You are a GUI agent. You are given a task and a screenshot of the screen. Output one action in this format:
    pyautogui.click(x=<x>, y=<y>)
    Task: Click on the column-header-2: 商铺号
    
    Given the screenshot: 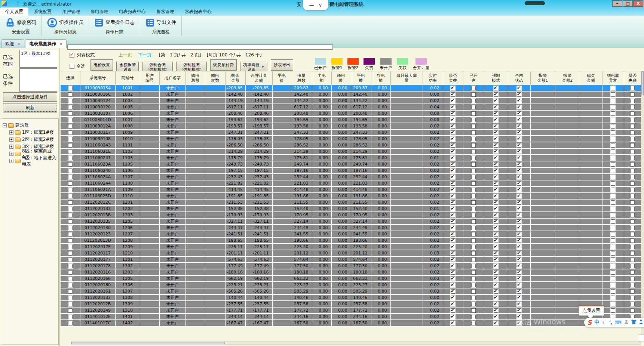 What is the action you would take?
    pyautogui.click(x=128, y=78)
    